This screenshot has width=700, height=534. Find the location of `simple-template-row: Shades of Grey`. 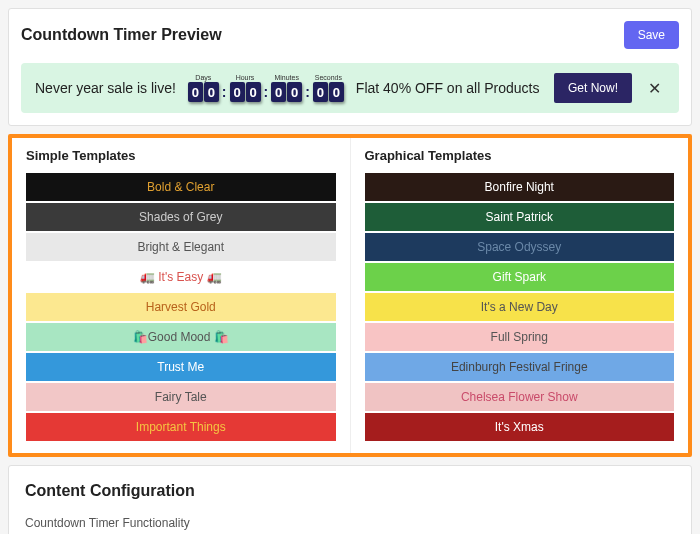

simple-template-row: Shades of Grey is located at coordinates (181, 217).